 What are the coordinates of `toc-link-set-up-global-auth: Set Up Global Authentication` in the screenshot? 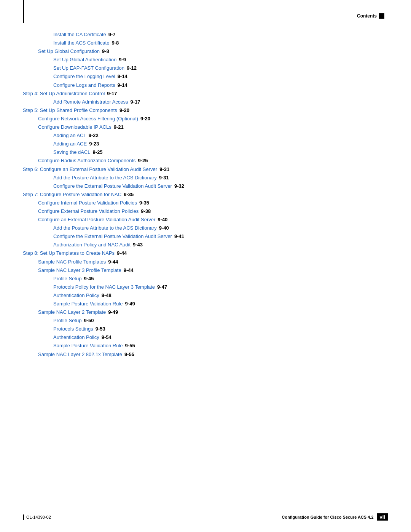 It's located at (85, 60).